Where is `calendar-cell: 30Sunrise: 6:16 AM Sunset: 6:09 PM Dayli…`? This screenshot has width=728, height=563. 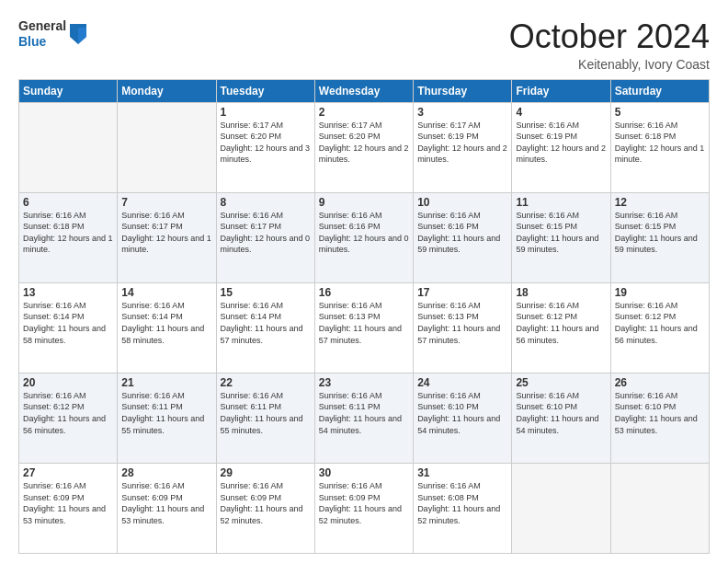
calendar-cell: 30Sunrise: 6:16 AM Sunset: 6:09 PM Dayli… is located at coordinates (364, 508).